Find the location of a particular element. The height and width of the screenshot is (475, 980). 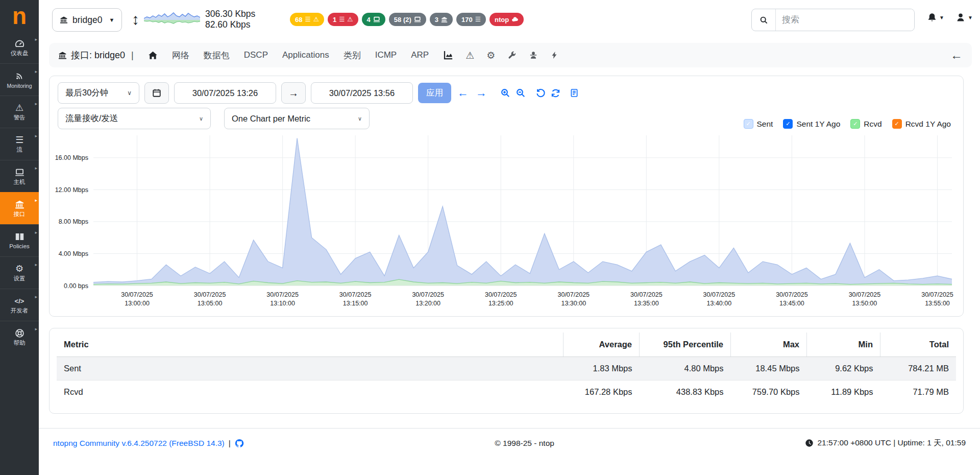

home-icon is located at coordinates (153, 55).